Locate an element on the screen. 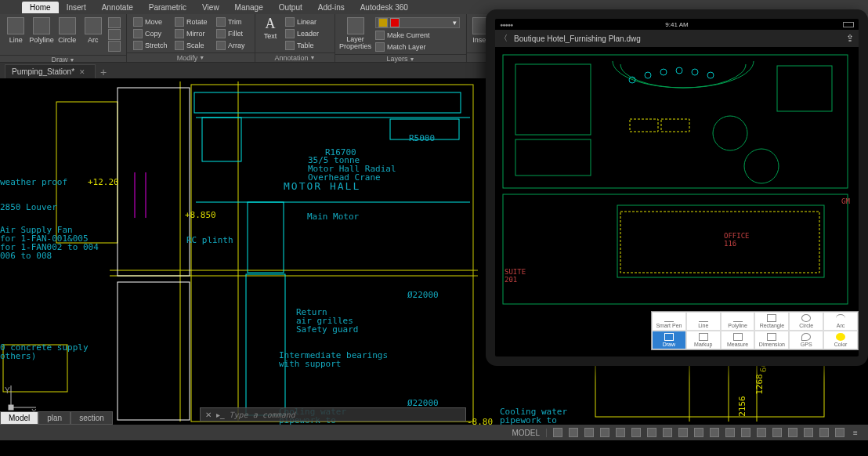 This screenshot has height=456, width=868. t-tool-smartpen: Smart Pen is located at coordinates (669, 321).